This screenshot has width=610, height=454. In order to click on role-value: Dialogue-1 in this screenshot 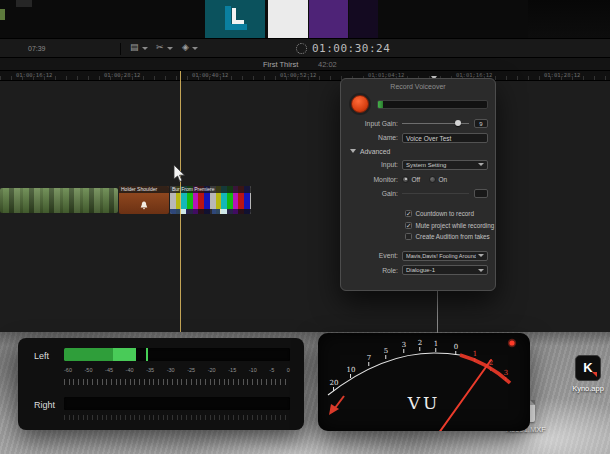, I will do `click(441, 270)`.